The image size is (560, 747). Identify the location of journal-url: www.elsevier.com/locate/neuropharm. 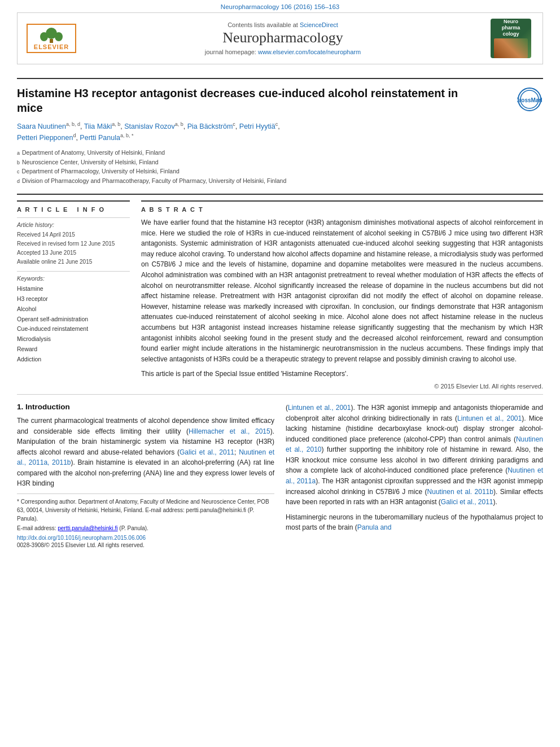
(309, 52).